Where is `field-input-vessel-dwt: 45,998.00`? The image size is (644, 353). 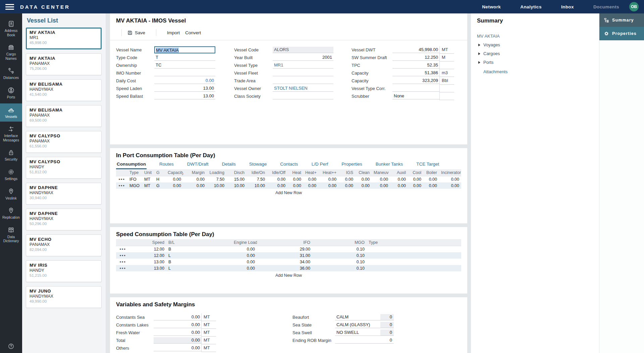
field-input-vessel-dwt: 45,998.00 is located at coordinates (416, 50).